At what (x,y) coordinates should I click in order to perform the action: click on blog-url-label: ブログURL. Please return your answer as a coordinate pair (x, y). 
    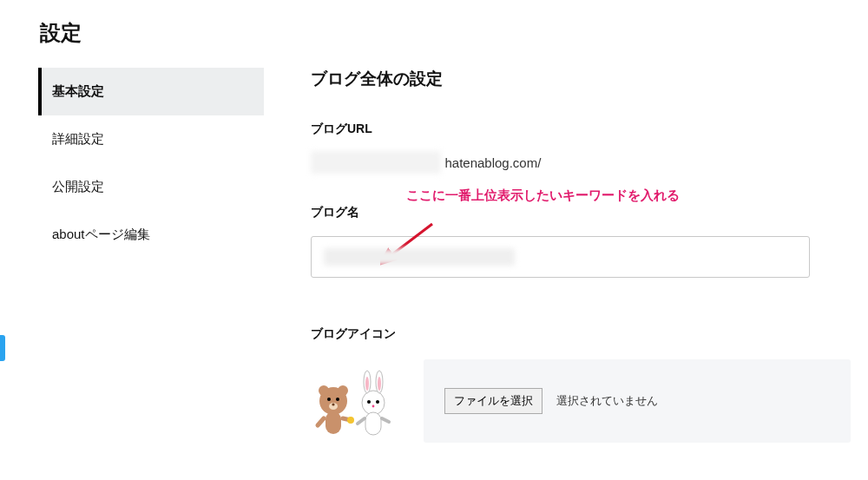
    Looking at the image, I should click on (581, 129).